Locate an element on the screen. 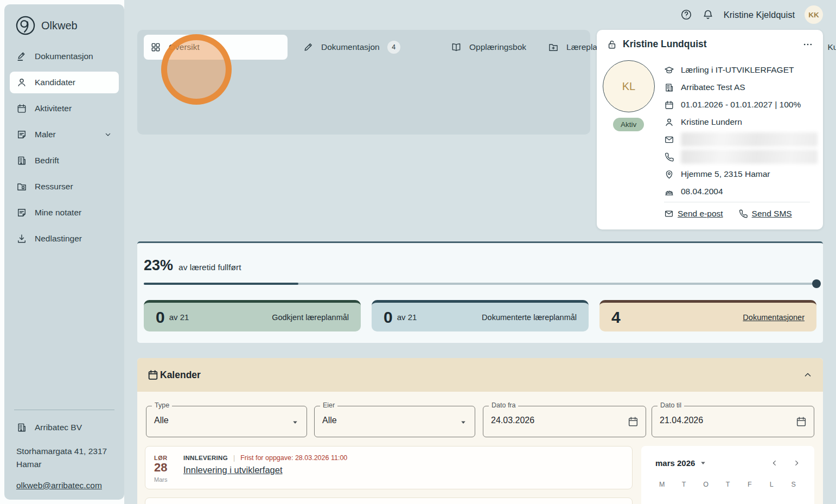  sidebar-item-label: Bedrift is located at coordinates (47, 161).